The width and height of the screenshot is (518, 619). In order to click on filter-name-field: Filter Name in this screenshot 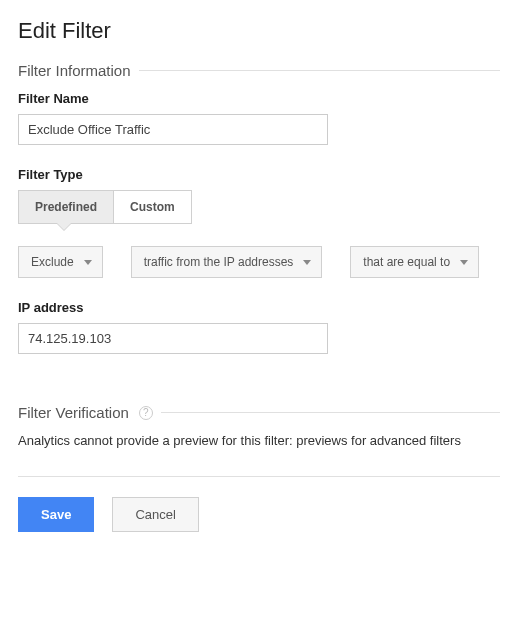, I will do `click(259, 118)`.